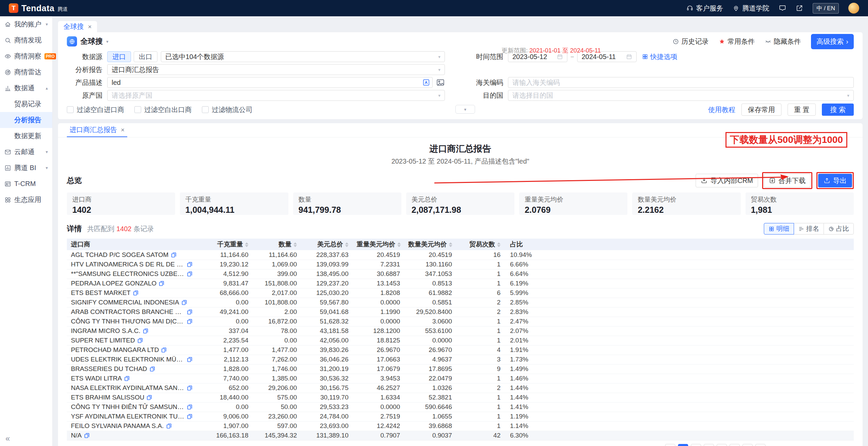 The image size is (868, 446). I want to click on history-button: 历史记录, so click(691, 41).